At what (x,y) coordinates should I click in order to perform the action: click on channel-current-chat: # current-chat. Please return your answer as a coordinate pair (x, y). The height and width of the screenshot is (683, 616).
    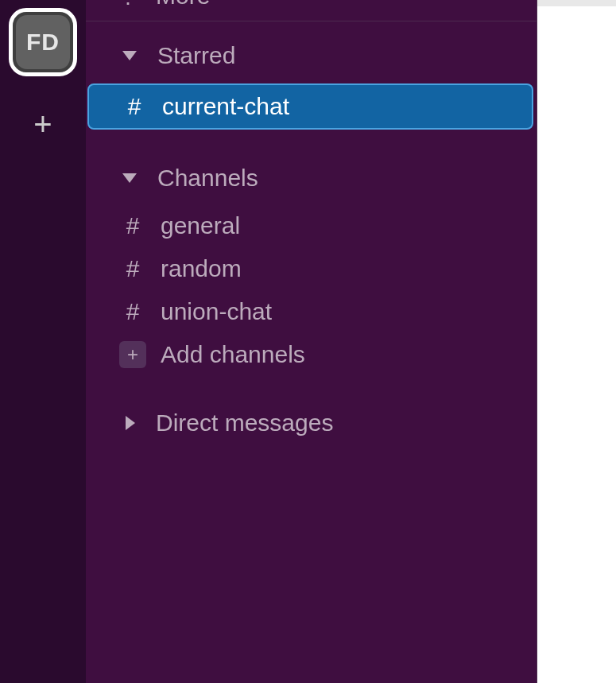
    Looking at the image, I should click on (310, 107).